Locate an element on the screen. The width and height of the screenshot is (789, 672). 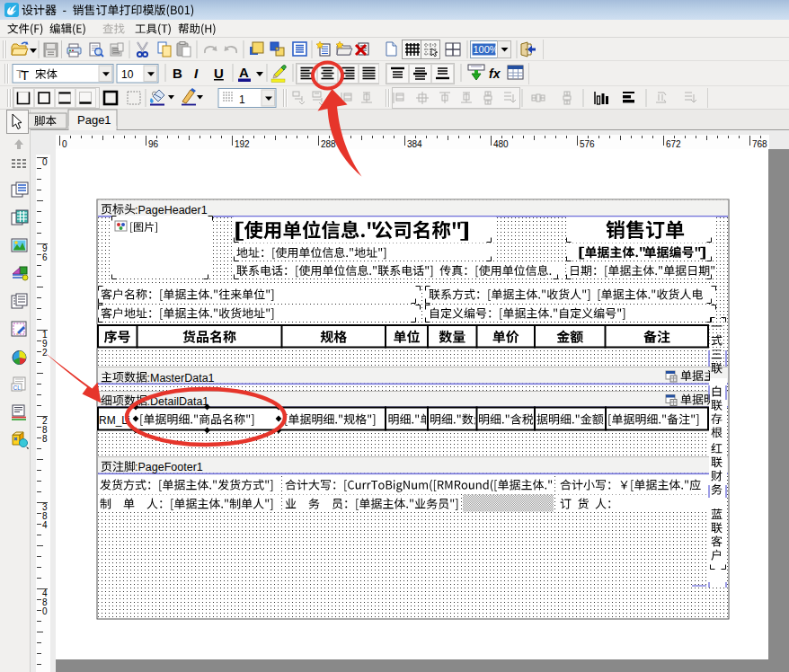
svg-text: 1 is located at coordinates (243, 100).